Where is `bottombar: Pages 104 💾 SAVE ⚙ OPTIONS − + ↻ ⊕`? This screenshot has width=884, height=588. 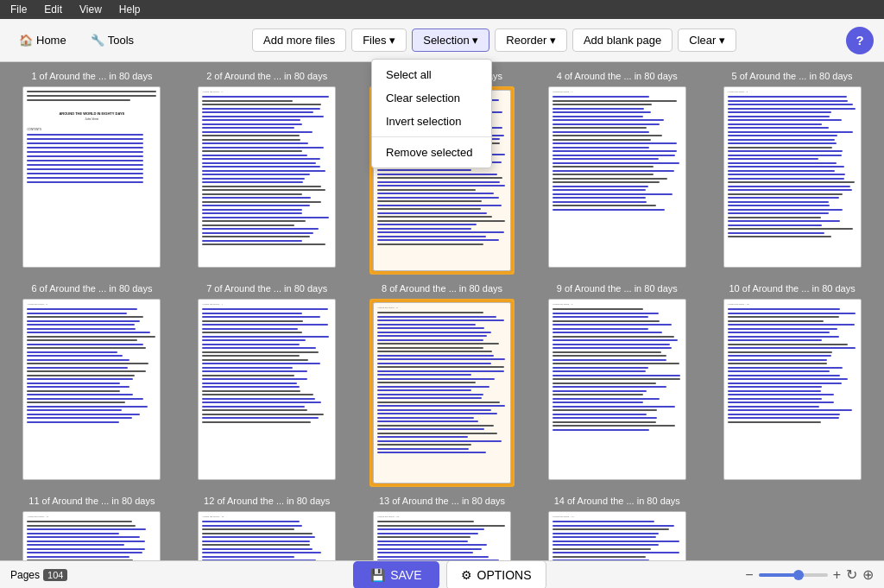 bottombar: Pages 104 💾 SAVE ⚙ OPTIONS − + ↻ ⊕ is located at coordinates (442, 574).